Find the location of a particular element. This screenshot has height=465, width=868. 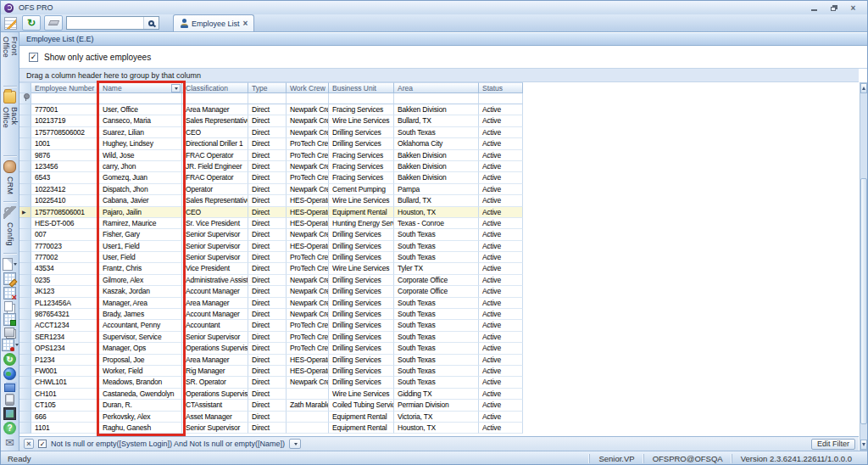

grid-cell: Worker, Field is located at coordinates (141, 372).